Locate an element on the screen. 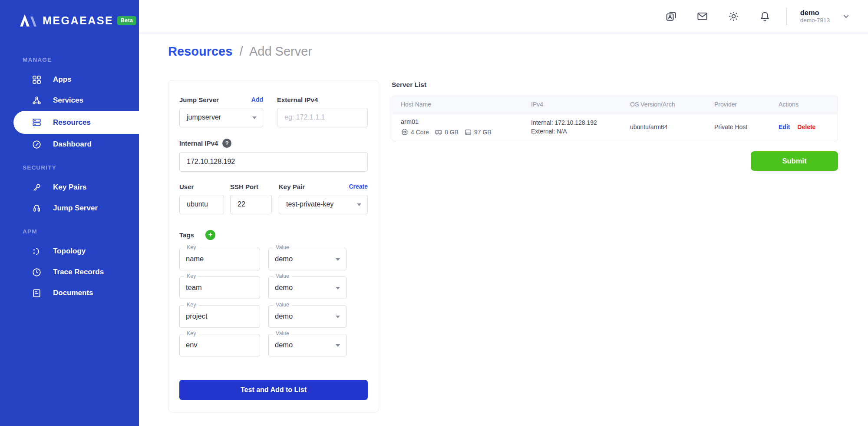 This screenshot has width=868, height=426. jump-server-value: jumpserver is located at coordinates (204, 117).